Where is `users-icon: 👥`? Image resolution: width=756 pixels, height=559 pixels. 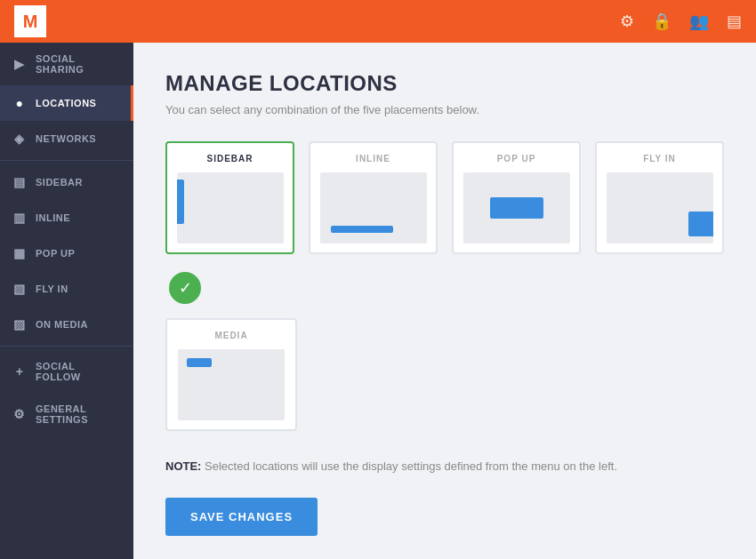 users-icon: 👥 is located at coordinates (699, 21).